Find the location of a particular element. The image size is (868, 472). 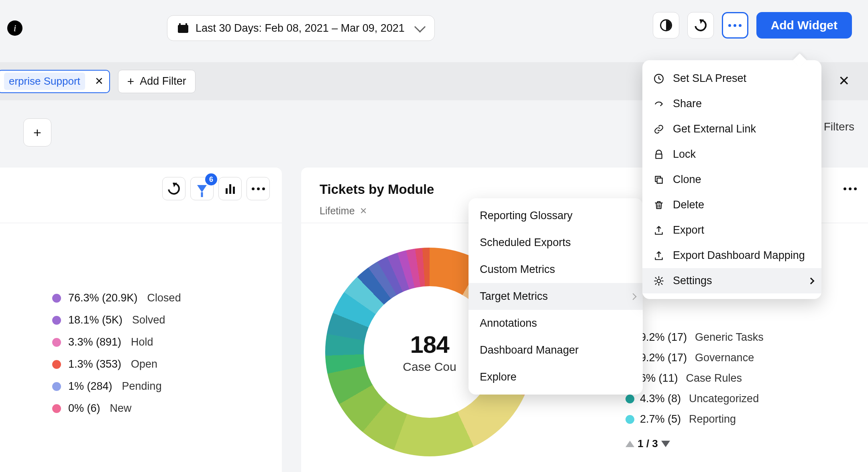

widget-chart-type-button is located at coordinates (230, 189).